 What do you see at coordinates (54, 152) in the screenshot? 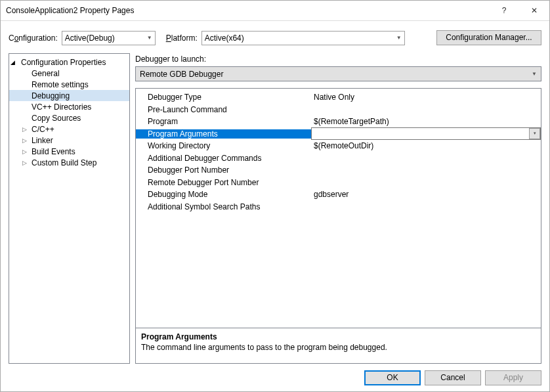
I see `tree-item-label: Build Events` at bounding box center [54, 152].